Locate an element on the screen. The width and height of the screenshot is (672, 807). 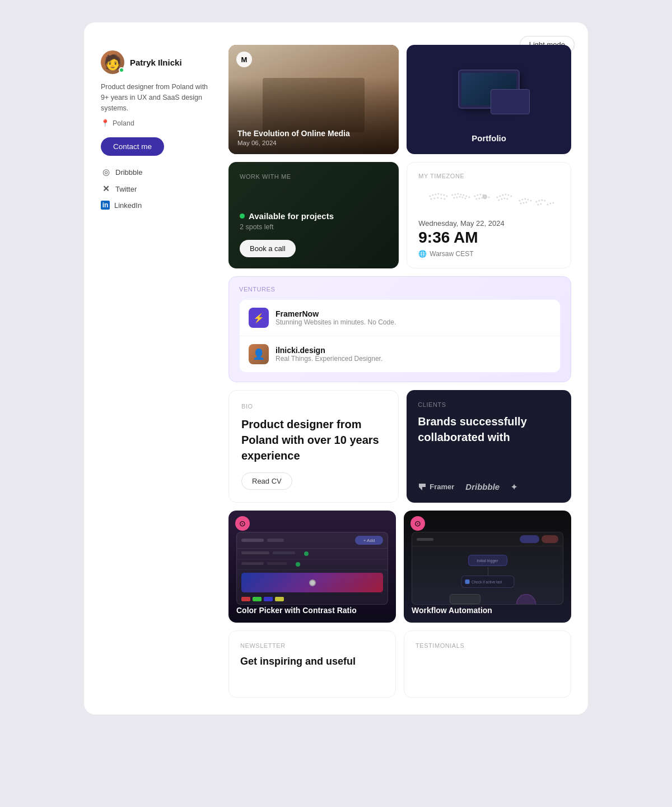
blog-title: The Evolution of Online Media is located at coordinates (314, 133).